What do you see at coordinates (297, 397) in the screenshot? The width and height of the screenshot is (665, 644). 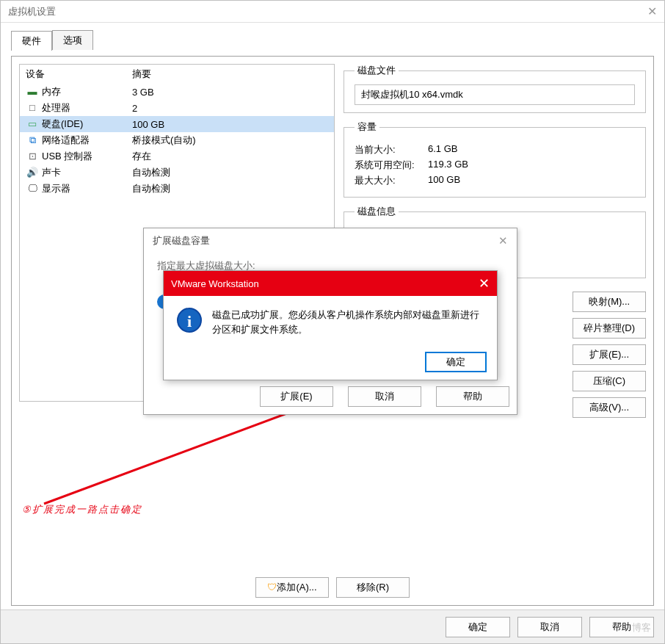 I see `expand-do-button: 扩展(E)` at bounding box center [297, 397].